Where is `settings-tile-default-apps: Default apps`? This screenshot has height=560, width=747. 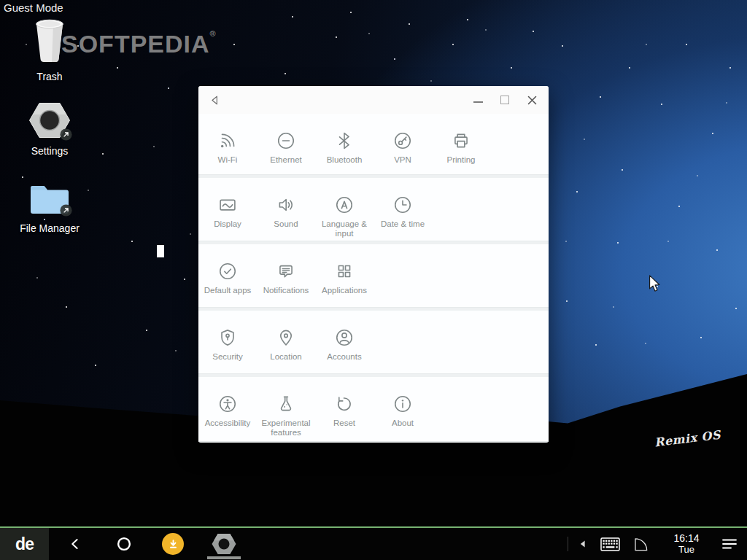
settings-tile-default-apps: Default apps is located at coordinates (228, 270).